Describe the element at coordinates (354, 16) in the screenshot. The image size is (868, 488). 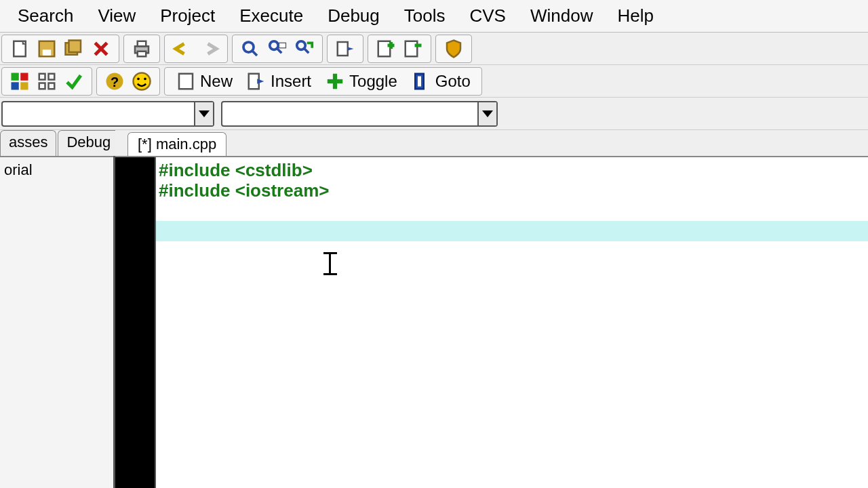
I see `menu-debug: Debug` at that location.